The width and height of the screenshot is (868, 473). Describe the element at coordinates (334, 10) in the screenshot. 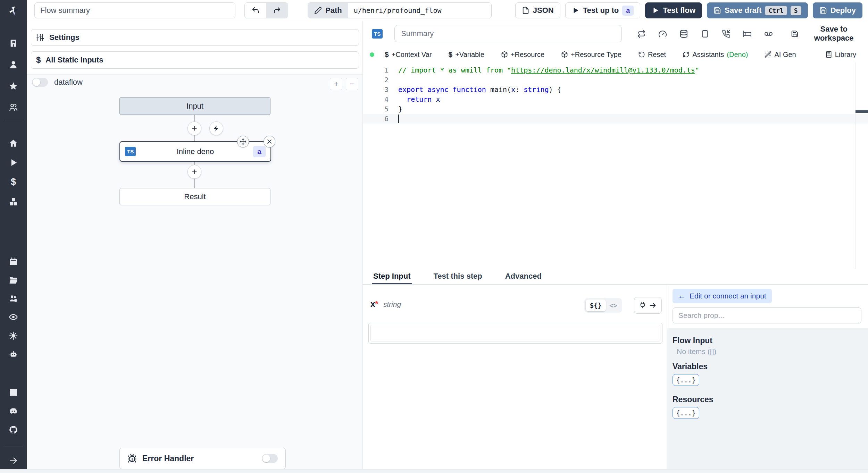

I see `path-label: Path` at that location.